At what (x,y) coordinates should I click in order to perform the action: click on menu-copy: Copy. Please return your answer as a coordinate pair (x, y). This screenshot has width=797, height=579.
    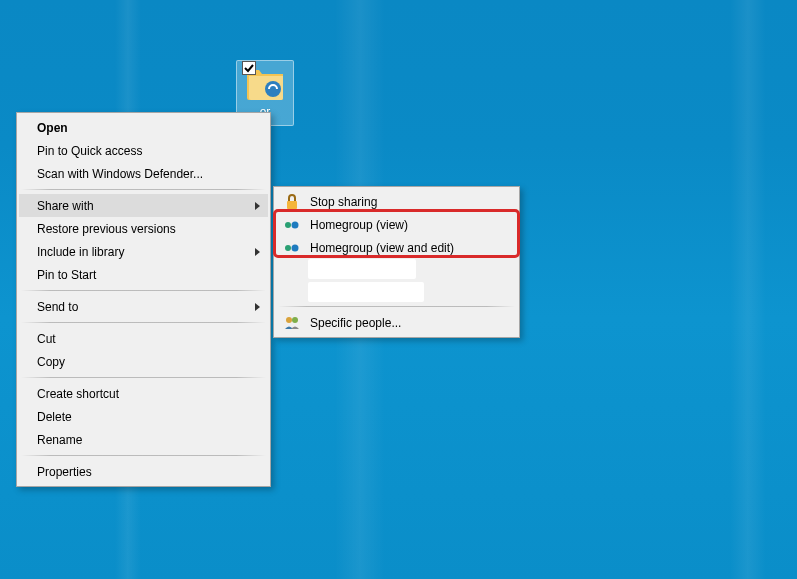
    Looking at the image, I should click on (144, 362).